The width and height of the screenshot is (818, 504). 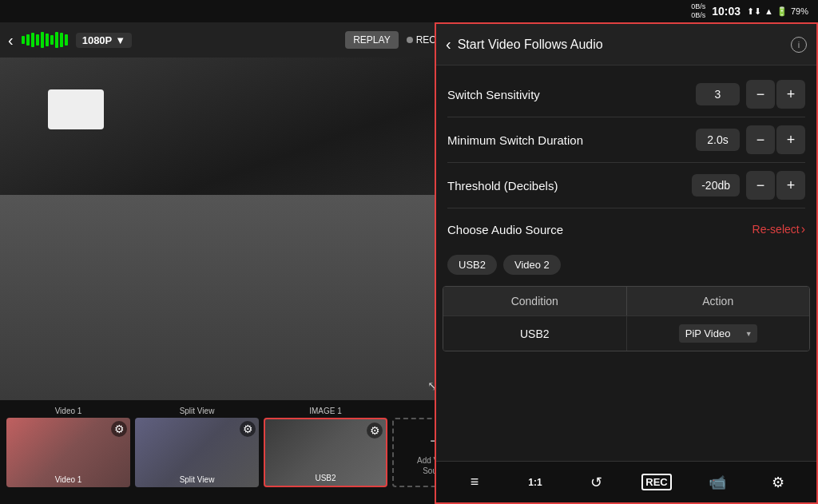 What do you see at coordinates (657, 482) in the screenshot?
I see `record-icon: REC` at bounding box center [657, 482].